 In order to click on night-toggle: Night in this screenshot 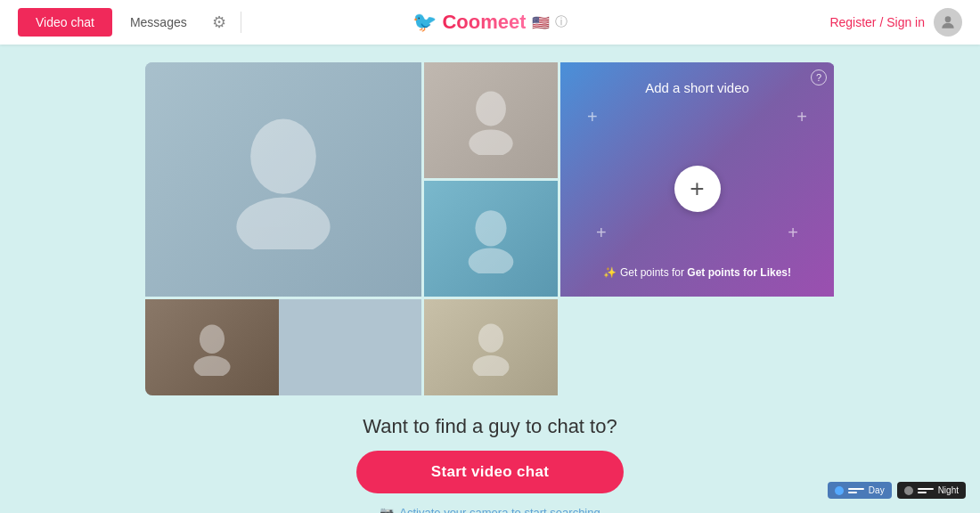, I will do `click(932, 490)`.